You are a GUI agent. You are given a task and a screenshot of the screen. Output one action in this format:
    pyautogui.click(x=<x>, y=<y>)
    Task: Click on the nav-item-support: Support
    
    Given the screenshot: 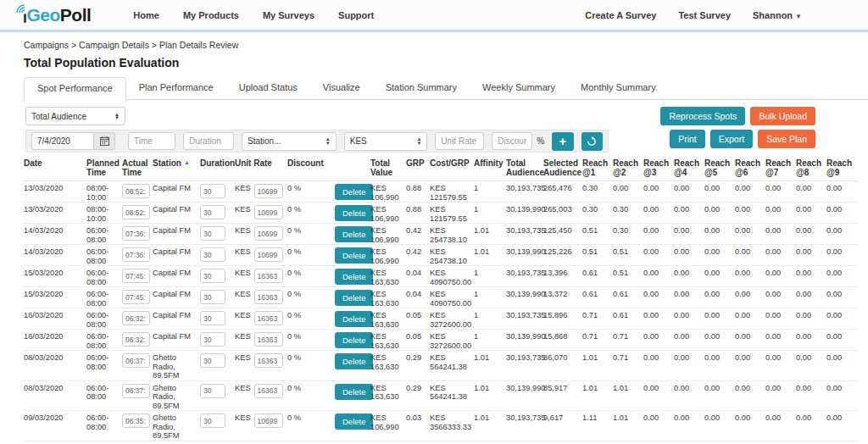 What is the action you would take?
    pyautogui.click(x=356, y=15)
    